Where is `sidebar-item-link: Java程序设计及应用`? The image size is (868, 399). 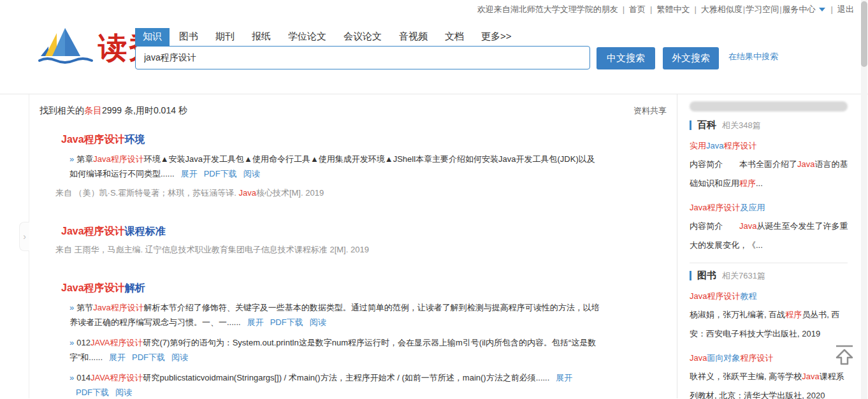
sidebar-item-link: Java程序设计及应用 is located at coordinates (770, 208).